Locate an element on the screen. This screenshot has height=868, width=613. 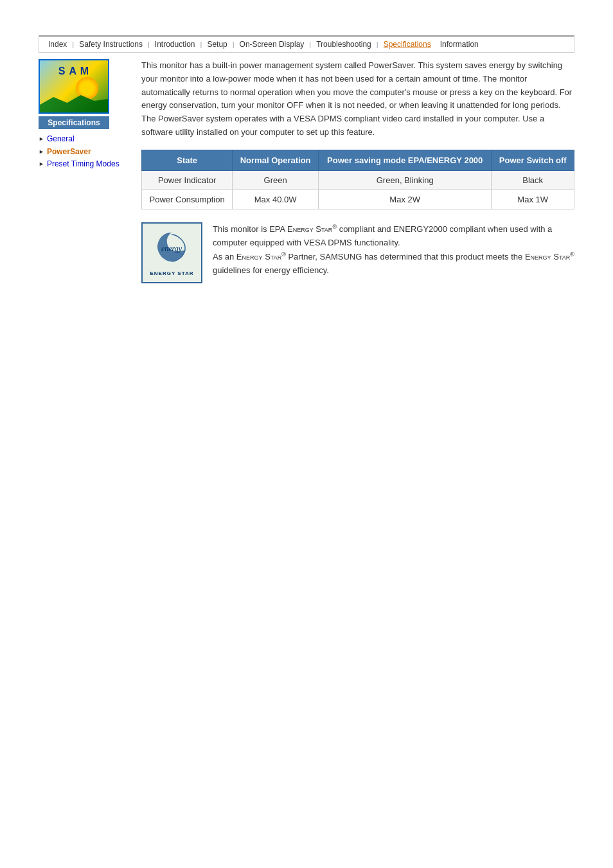
logo-mountains-graphic is located at coordinates (74, 103).